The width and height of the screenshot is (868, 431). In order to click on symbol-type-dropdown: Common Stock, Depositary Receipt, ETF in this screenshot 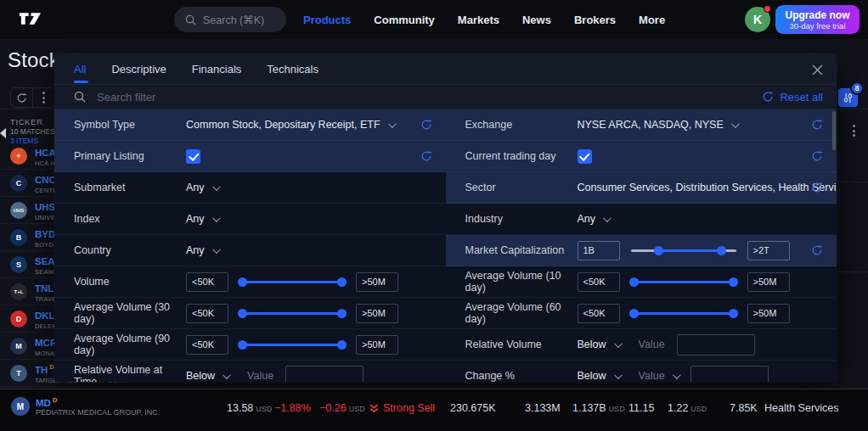, I will do `click(290, 125)`.